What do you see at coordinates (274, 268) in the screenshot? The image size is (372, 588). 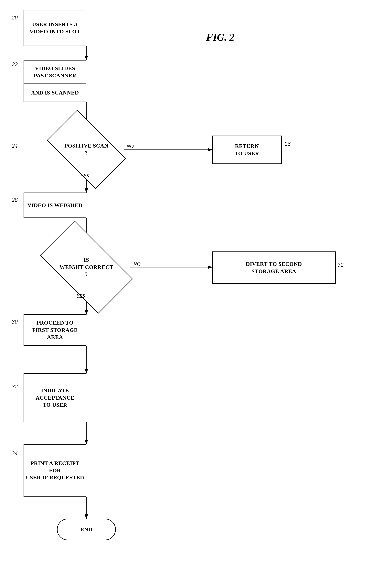 I see `box-step32-divert: DIVERT TO SECONDSTORAGE AREA` at bounding box center [274, 268].